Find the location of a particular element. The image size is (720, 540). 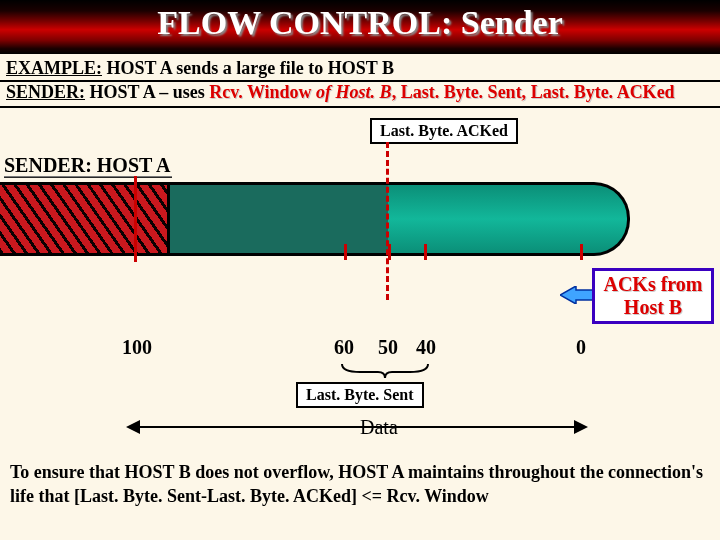

footer-text: To ensure that HOST B does not overflow,… is located at coordinates (360, 484).